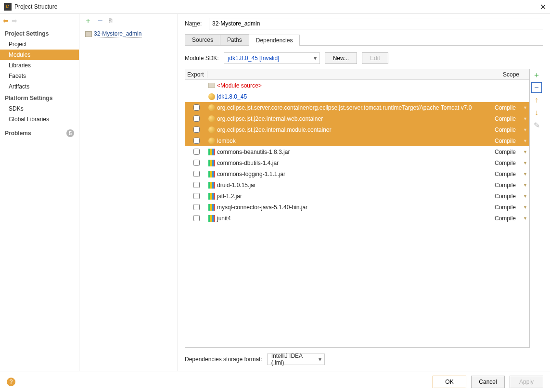 The width and height of the screenshot is (550, 392). Describe the element at coordinates (39, 133) in the screenshot. I see `sidebar-problems: Problems 5` at that location.